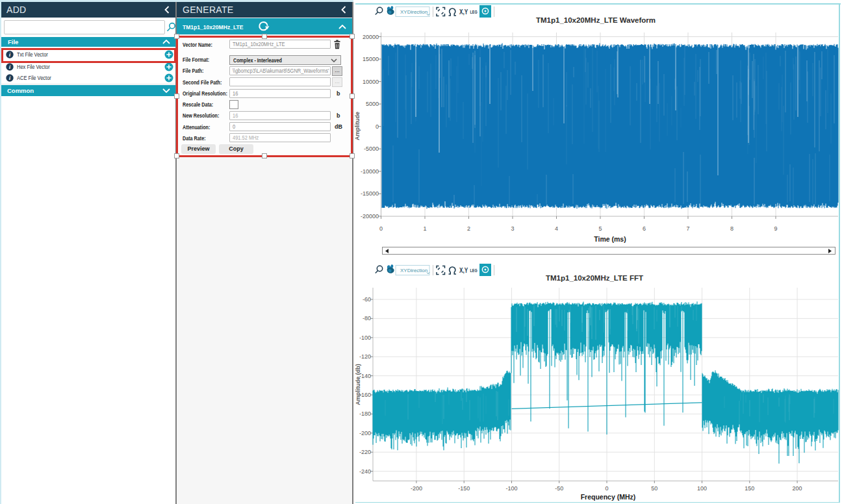 This screenshot has width=842, height=504. What do you see at coordinates (464, 488) in the screenshot?
I see `svg-text: -150` at bounding box center [464, 488].